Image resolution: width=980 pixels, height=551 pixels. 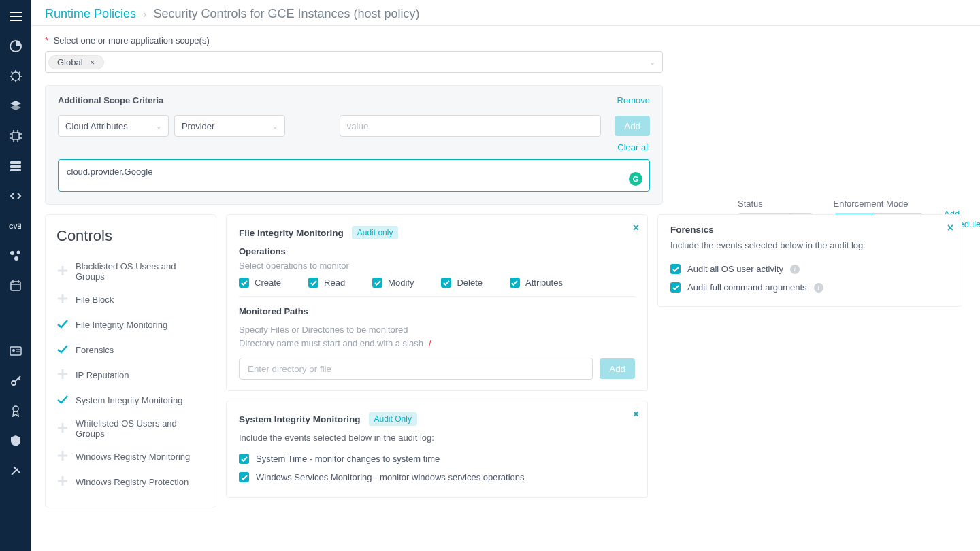 What do you see at coordinates (91, 14) in the screenshot?
I see `breadcrumb-parent-link: Runtime Policies` at bounding box center [91, 14].